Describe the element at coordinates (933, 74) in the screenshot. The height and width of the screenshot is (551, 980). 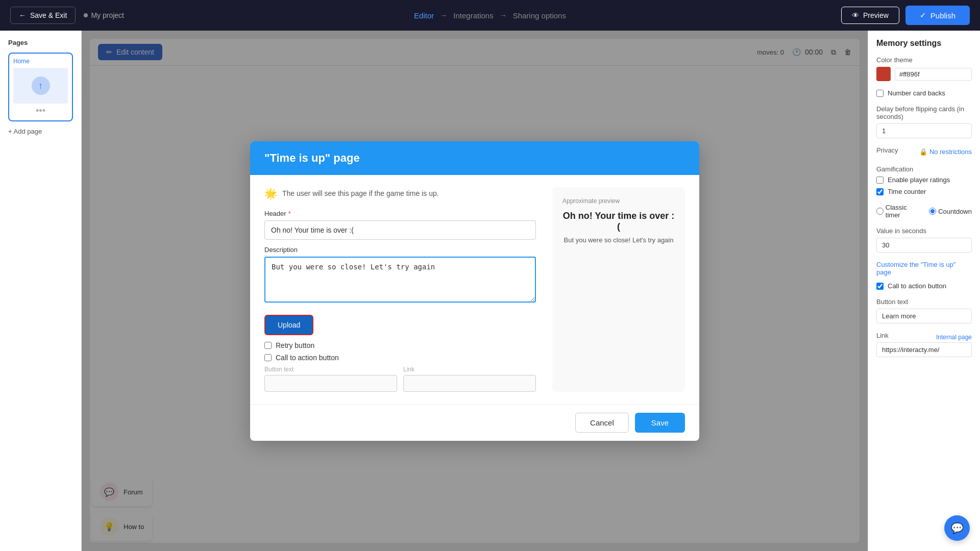
I see `color-value: #ff896f` at that location.